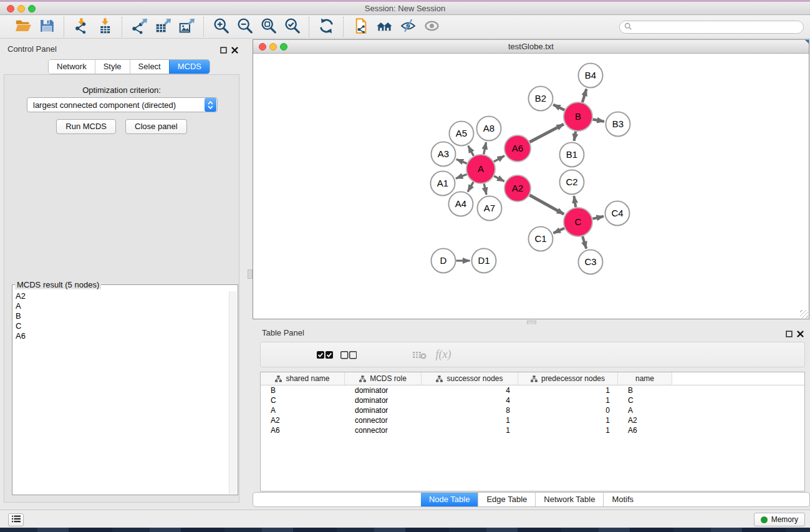  What do you see at coordinates (470, 379) in the screenshot?
I see `column-header-successor-nodes: successor nodes` at bounding box center [470, 379].